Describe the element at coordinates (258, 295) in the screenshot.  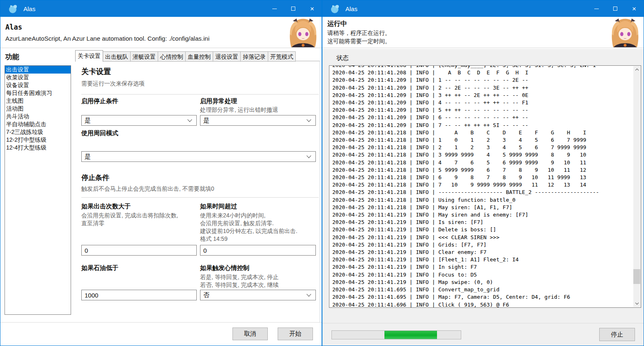
I see `if-emotion-select: 否` at that location.